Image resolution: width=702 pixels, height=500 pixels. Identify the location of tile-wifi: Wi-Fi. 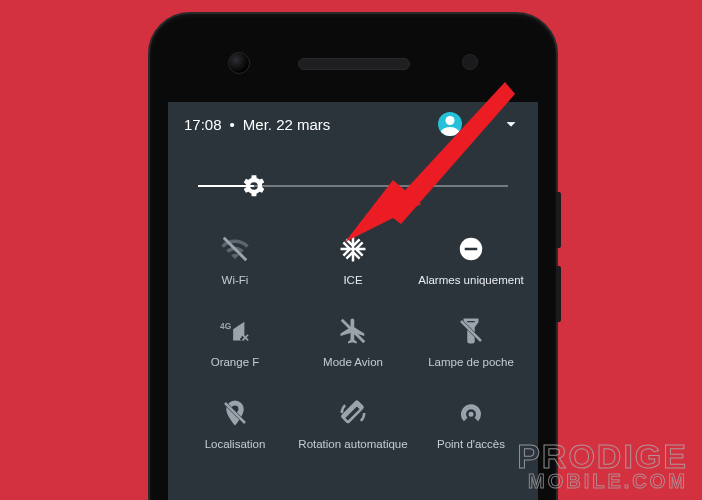
(235, 259).